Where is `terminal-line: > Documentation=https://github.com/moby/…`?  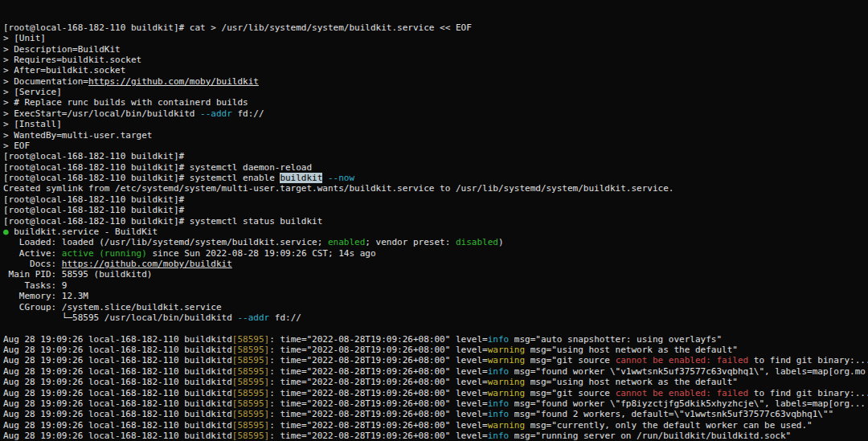
terminal-line: > Documentation=https://github.com/moby/… is located at coordinates (436, 82).